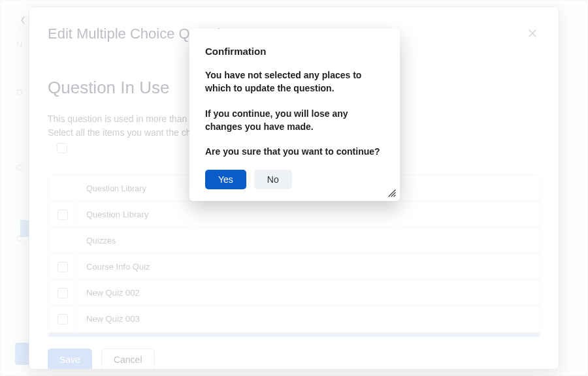 This screenshot has width=588, height=376. What do you see at coordinates (308, 292) in the screenshot?
I see `row-label: New Quiz 002` at bounding box center [308, 292].